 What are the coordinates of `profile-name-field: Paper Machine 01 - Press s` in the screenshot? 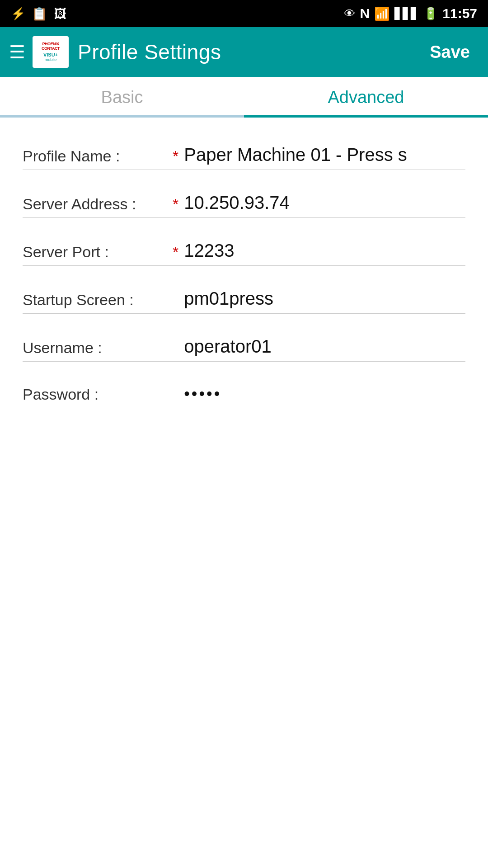 It's located at (324, 155).